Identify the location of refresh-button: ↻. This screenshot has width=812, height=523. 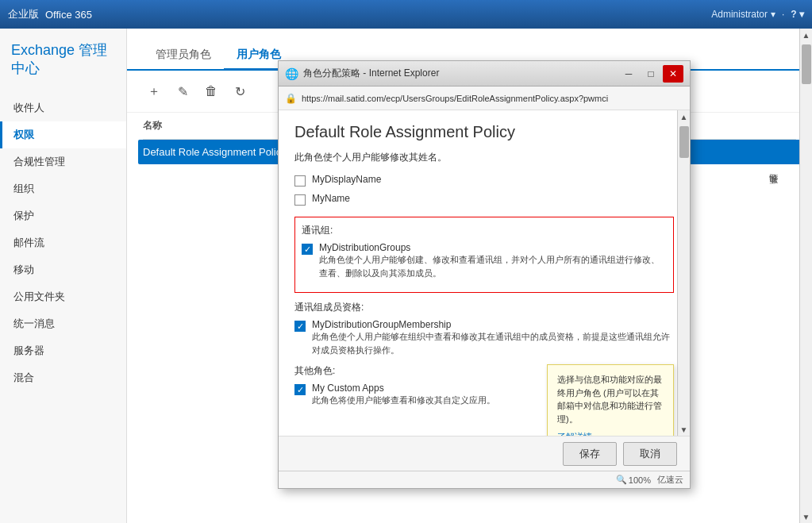
(240, 91).